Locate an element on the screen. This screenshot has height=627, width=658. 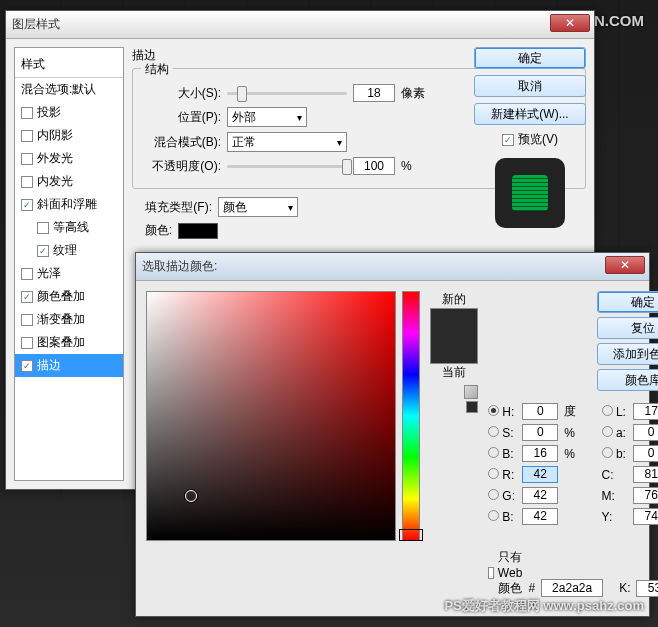
sidebar-item: 投影 is located at coordinates (69, 112).